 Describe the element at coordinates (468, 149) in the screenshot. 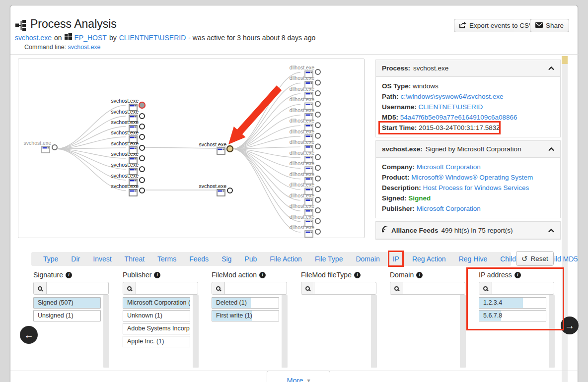

I see `details-section-header: svchost.exe:Signed by Microsoft Corporat…` at that location.